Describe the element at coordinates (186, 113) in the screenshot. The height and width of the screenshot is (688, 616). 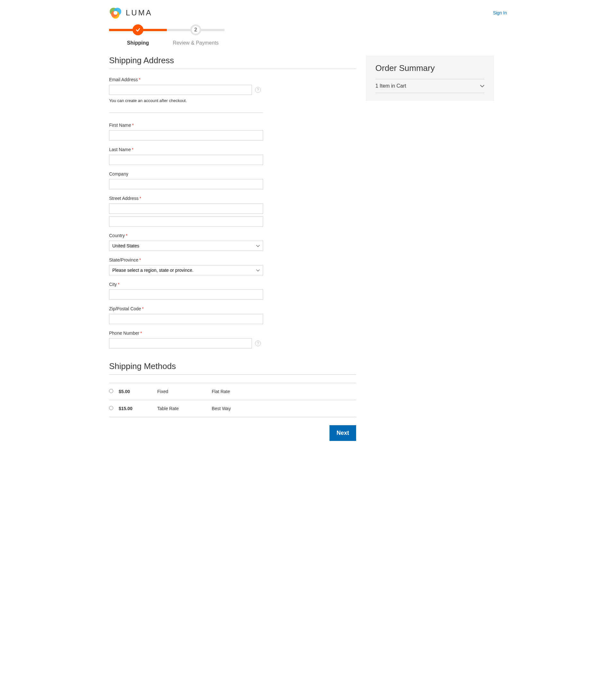
I see `divider` at that location.